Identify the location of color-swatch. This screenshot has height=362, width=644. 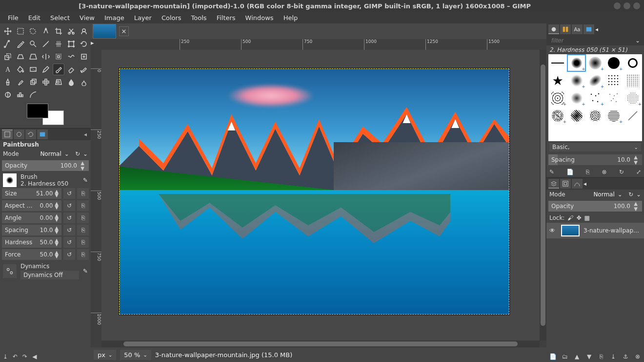
(45, 114).